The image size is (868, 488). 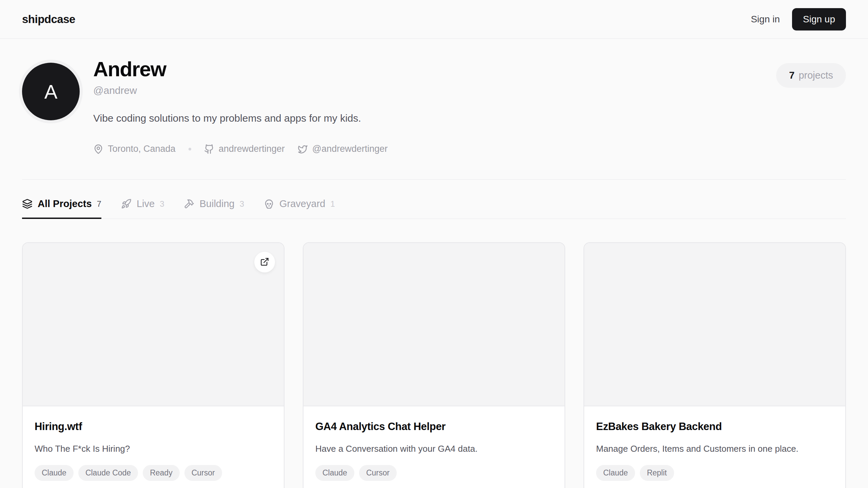 I want to click on site-logo: shipdcase, so click(x=49, y=19).